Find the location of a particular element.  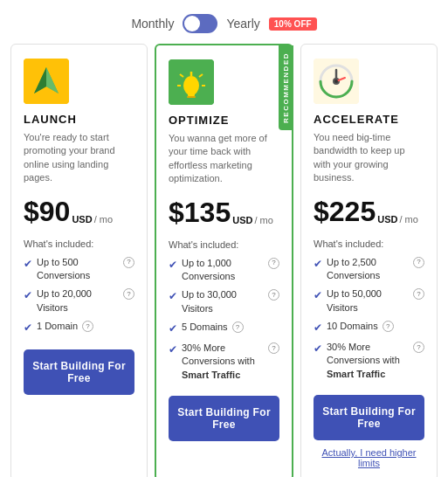

features-list-launch: ✔ Up to 500 Conversions ? ✔ Up to 20,000… is located at coordinates (79, 295).